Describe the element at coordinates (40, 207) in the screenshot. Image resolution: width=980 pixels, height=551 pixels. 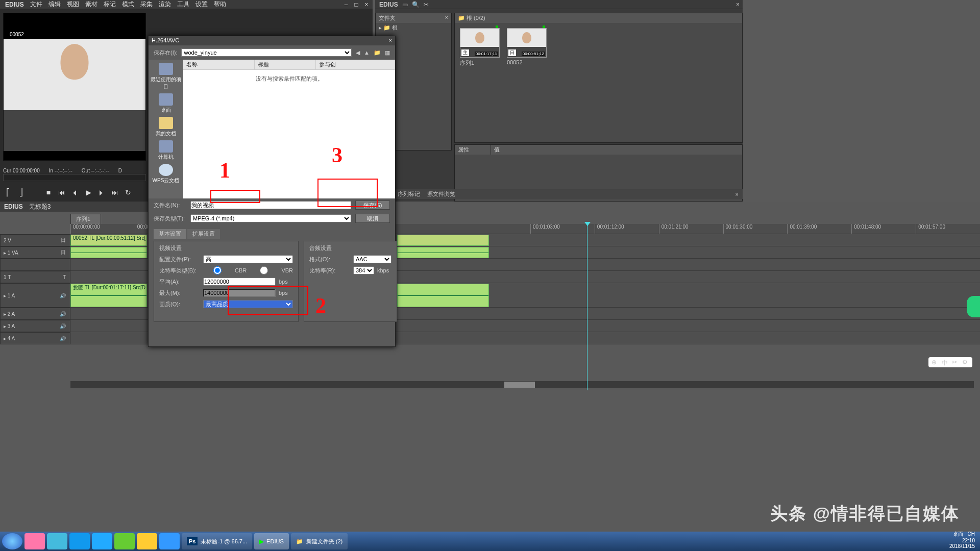
I see `project-title: 无标题3` at that location.